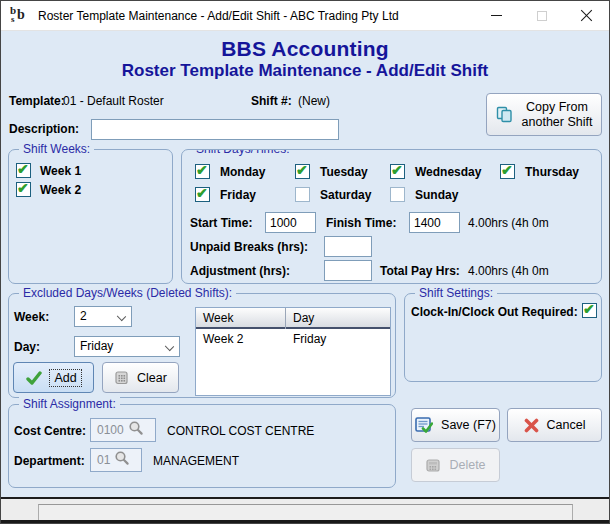  Describe the element at coordinates (348, 246) in the screenshot. I see `unpaid-breaks-input` at that location.